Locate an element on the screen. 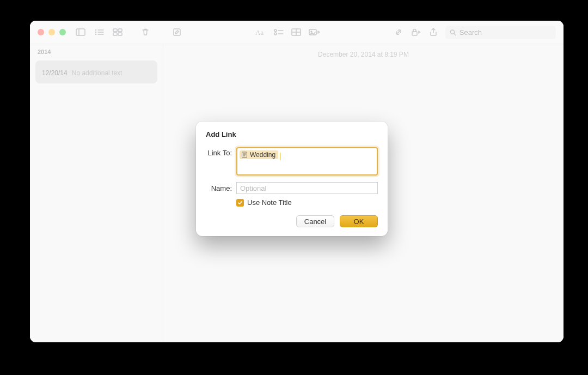 The image size is (588, 375). name-label: Name: is located at coordinates (221, 189).